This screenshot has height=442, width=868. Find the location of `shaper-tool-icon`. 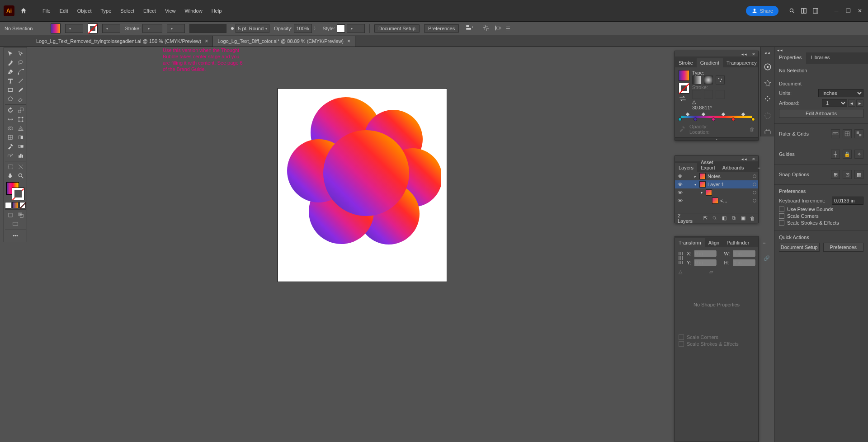

shaper-tool-icon is located at coordinates (10, 99).